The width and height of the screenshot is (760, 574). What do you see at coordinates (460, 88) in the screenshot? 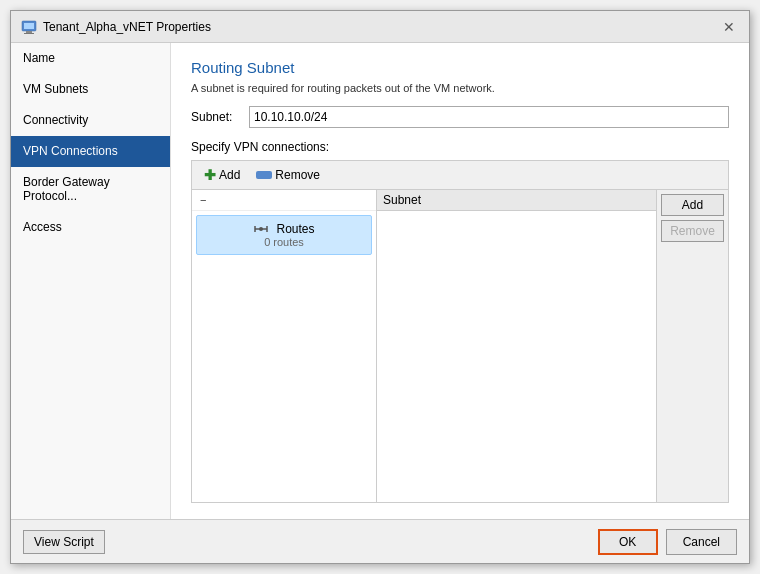
I see `section-desc: A subnet is required for routing packets…` at bounding box center [460, 88].